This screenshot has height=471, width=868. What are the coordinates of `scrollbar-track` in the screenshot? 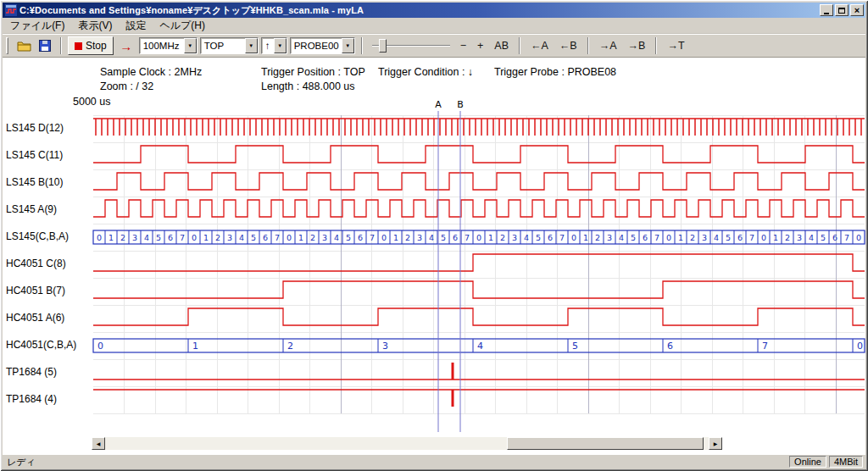 It's located at (407, 444).